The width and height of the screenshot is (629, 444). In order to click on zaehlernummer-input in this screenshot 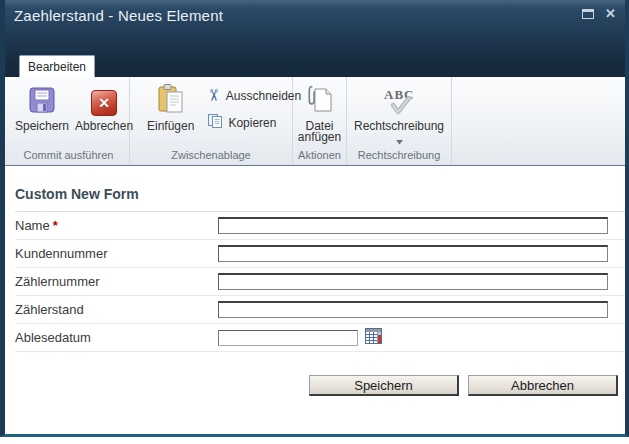, I will do `click(413, 282)`.